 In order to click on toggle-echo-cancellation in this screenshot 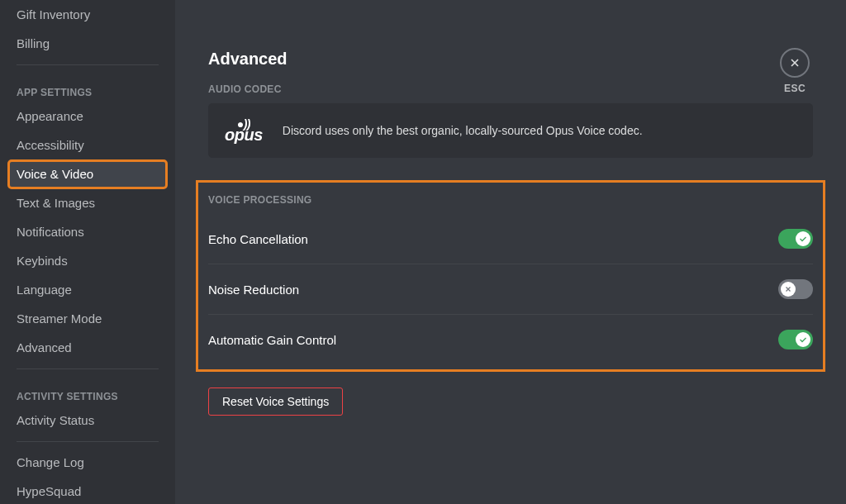, I will do `click(796, 239)`.